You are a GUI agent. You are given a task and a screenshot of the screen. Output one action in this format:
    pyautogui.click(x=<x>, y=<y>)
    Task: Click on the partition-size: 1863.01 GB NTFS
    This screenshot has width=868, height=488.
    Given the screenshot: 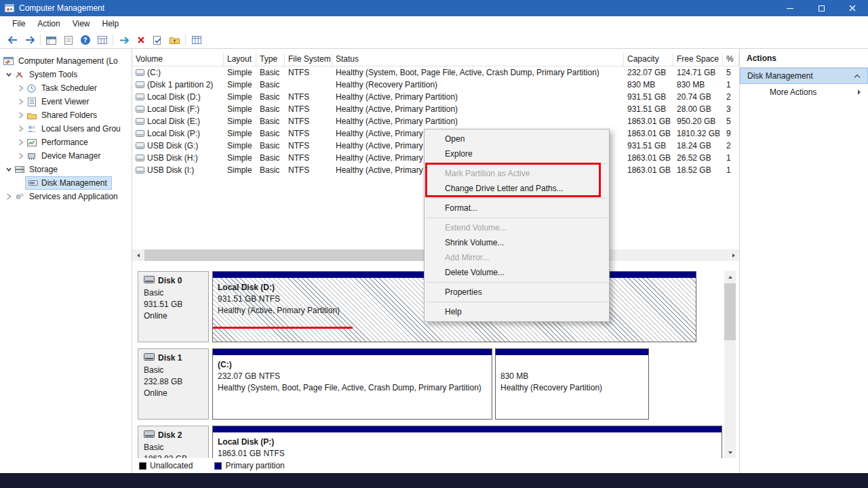 What is the action you would take?
    pyautogui.click(x=469, y=453)
    